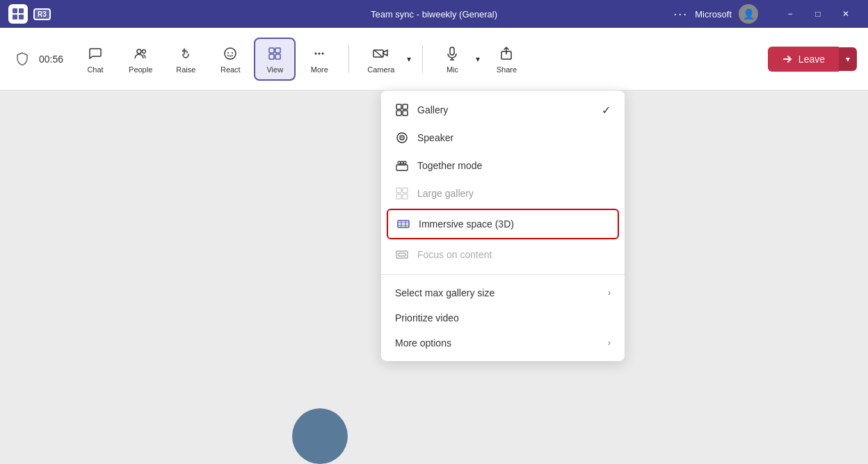  Describe the element at coordinates (478, 59) in the screenshot. I see `mic-caret: ▾` at that location.